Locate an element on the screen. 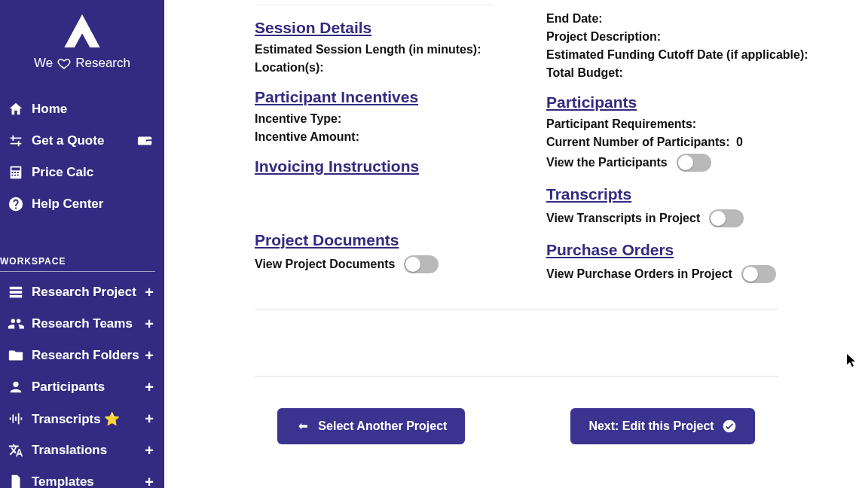 This screenshot has height=488, width=868. view-transcripts-toggle is located at coordinates (726, 218).